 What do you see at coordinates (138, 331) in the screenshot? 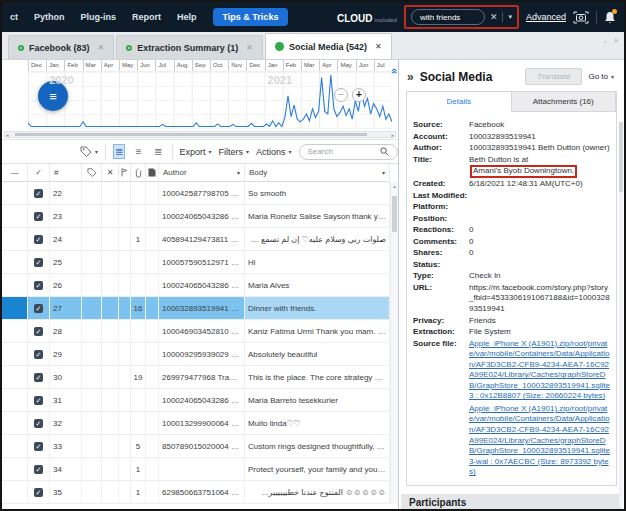
I see `row-attachment-count` at bounding box center [138, 331].